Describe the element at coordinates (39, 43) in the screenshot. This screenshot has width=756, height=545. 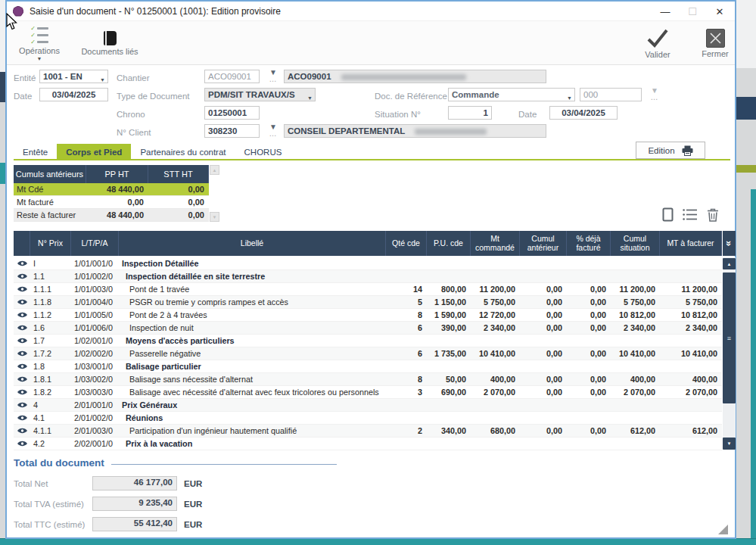
I see `operations-button: ✓ ✓ ✓ Opérations ▼` at that location.